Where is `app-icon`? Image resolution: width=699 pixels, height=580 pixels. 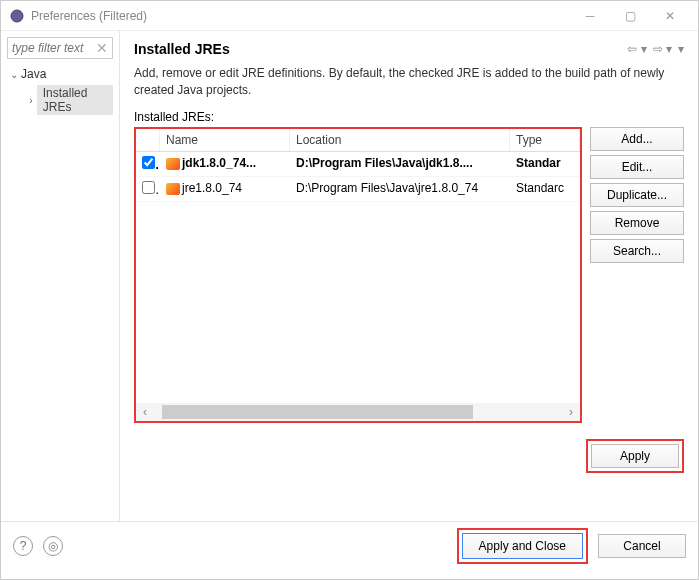 app-icon is located at coordinates (17, 16).